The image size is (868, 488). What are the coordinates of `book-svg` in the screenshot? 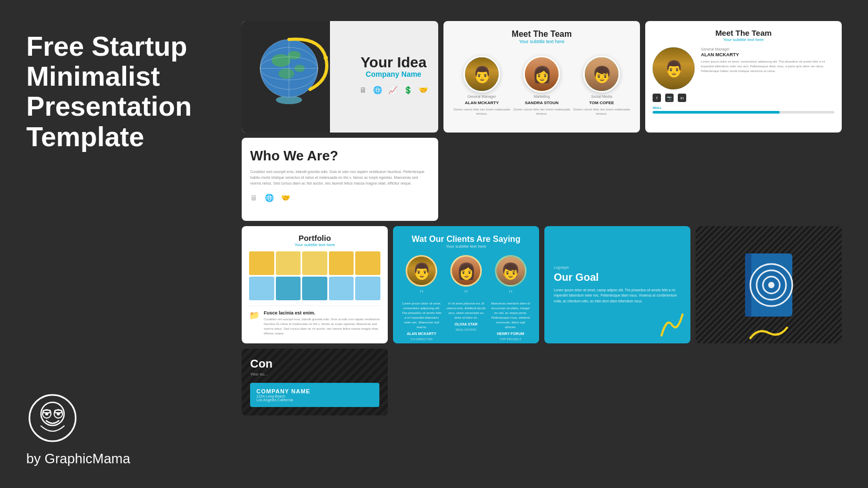 It's located at (769, 285).